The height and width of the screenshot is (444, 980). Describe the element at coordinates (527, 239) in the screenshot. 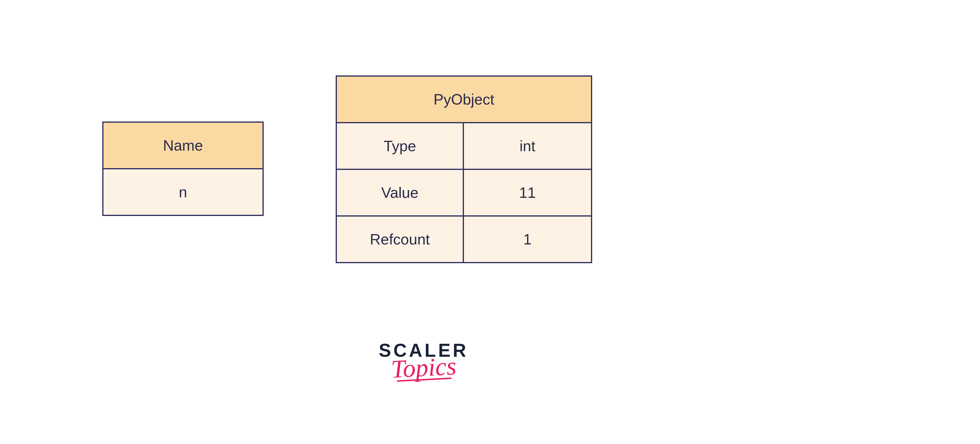

I see `pyobject-row-refcount-value: 1` at that location.